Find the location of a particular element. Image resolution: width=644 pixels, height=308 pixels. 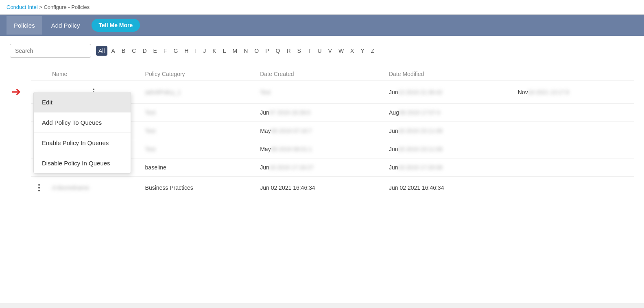

tell-me-more-button: Tell Me More is located at coordinates (116, 25).